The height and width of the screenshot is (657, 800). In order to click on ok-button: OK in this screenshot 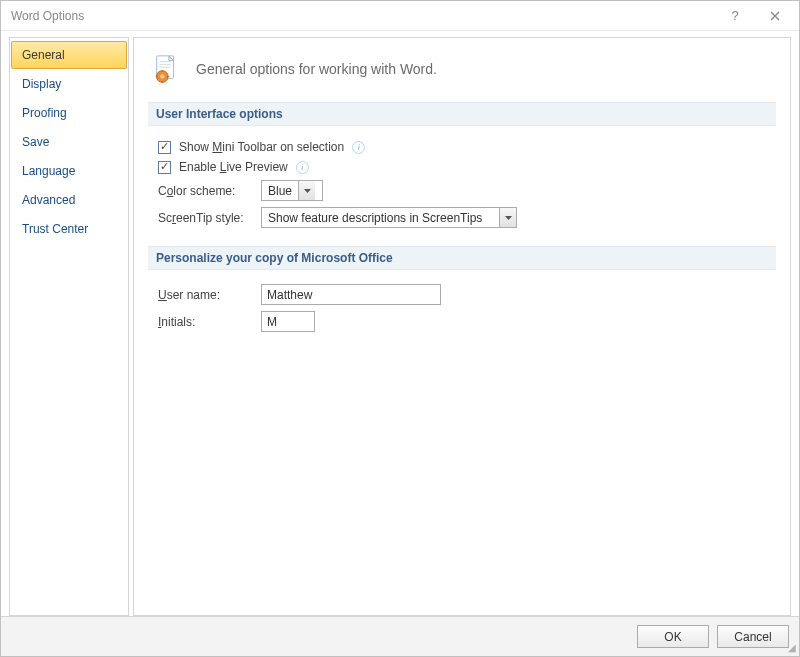, I will do `click(673, 636)`.